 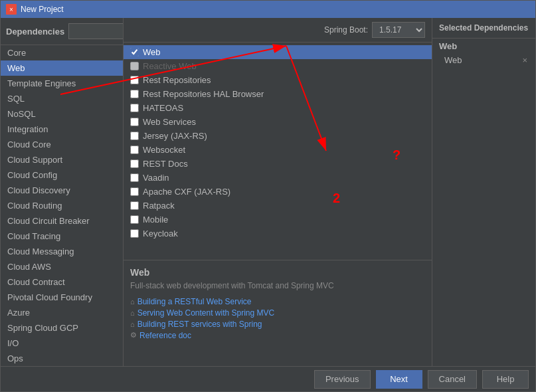 I want to click on info-title: Web, so click(x=278, y=272).